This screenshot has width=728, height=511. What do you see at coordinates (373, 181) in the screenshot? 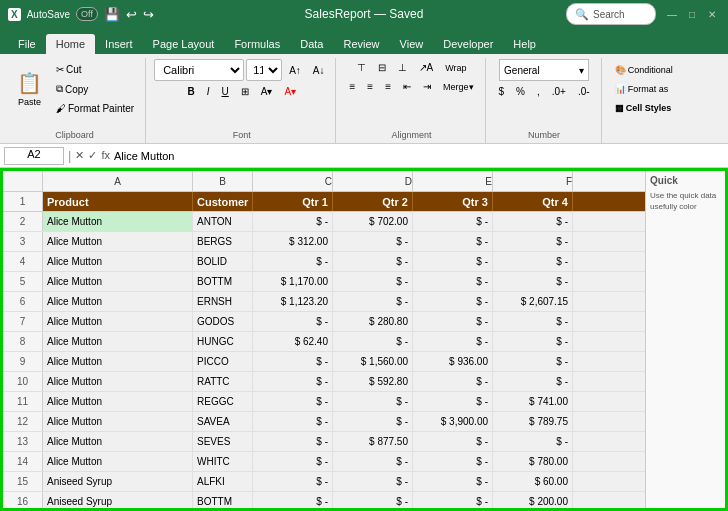
I see `col-header-d: D` at bounding box center [373, 181].